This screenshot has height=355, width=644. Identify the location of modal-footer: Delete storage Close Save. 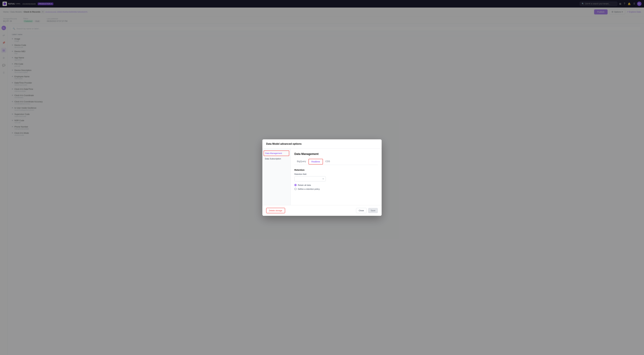
(322, 210).